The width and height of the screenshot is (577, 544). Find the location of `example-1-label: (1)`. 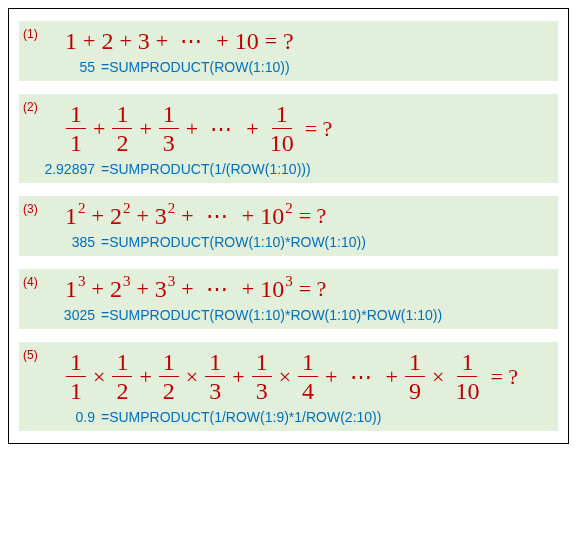

example-1-label: (1) is located at coordinates (30, 34).